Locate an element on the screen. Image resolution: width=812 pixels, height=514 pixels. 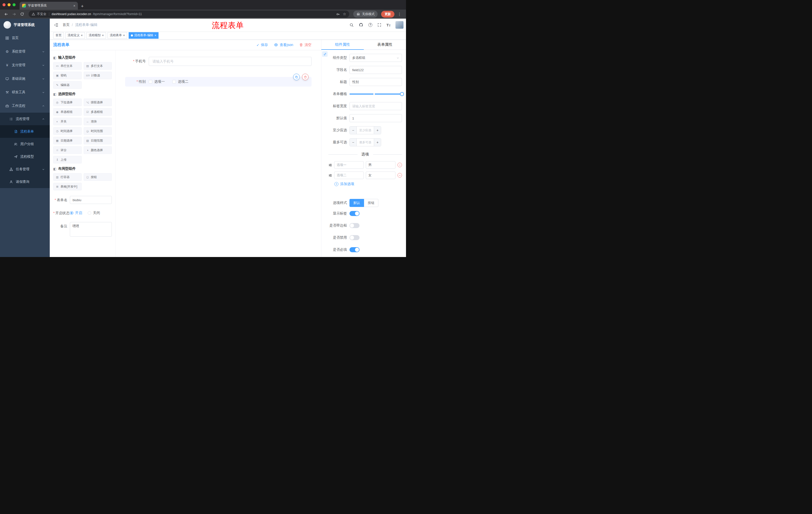
browser-menu-icon: ⋮ is located at coordinates (400, 14).